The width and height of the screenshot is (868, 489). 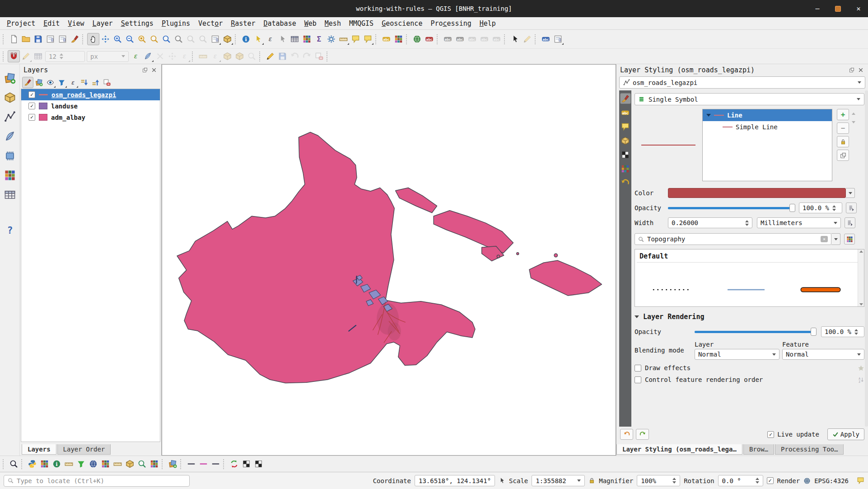 I want to click on clear-search-icon: ✕, so click(x=824, y=239).